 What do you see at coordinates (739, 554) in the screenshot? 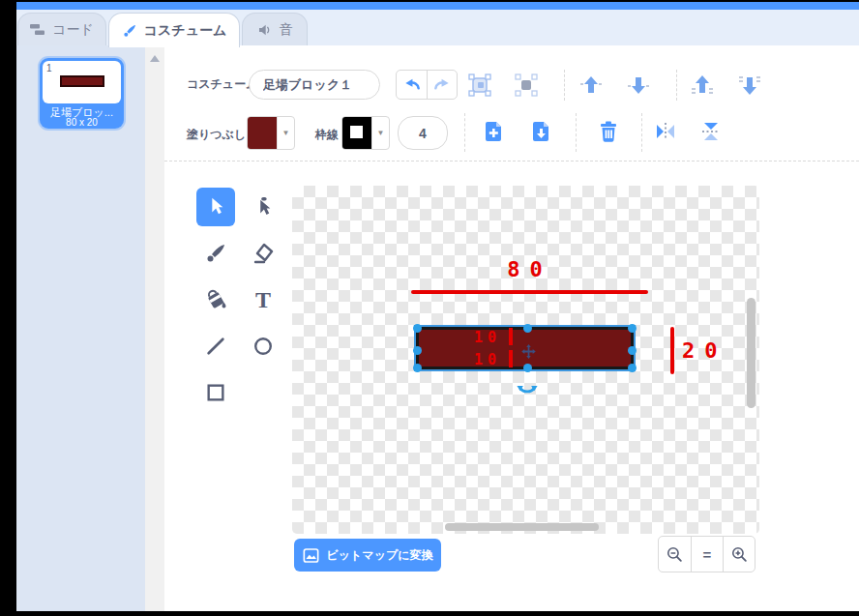
I see `zoom-in-button` at bounding box center [739, 554].